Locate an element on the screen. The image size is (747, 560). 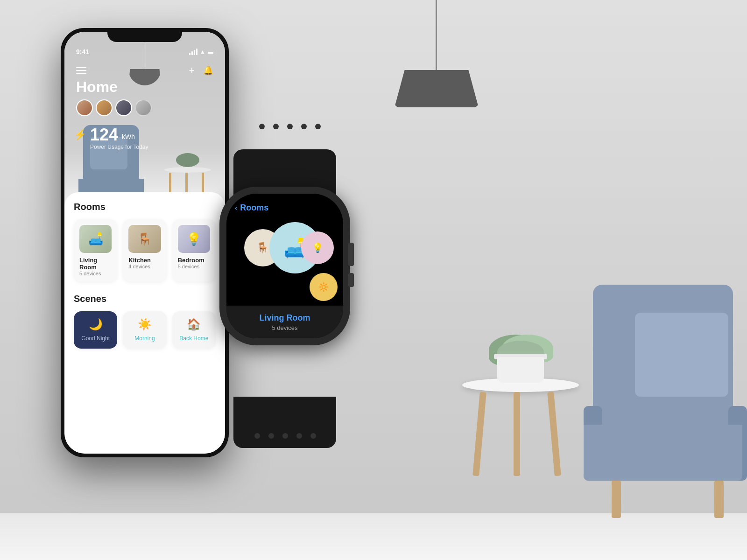
avatars-row is located at coordinates (114, 108).